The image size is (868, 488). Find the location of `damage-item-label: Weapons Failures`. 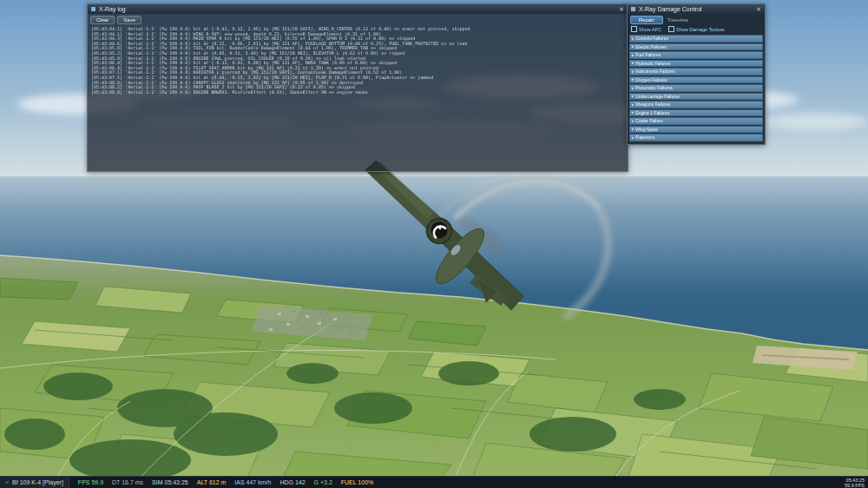

damage-item-label: Weapons Failures is located at coordinates (653, 104).